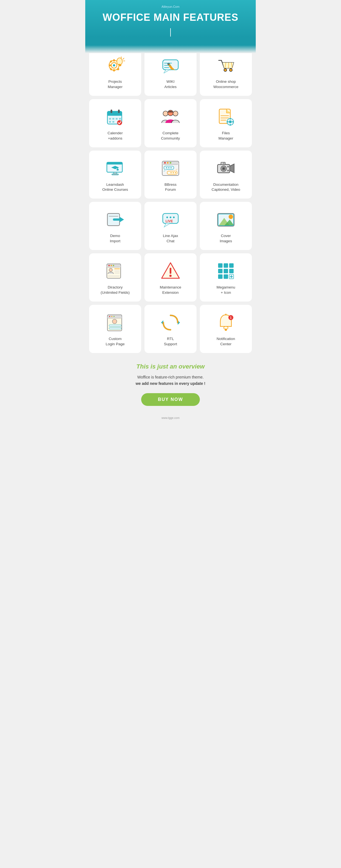 This screenshot has height=868, width=341. What do you see at coordinates (170, 136) in the screenshot?
I see `feature-label-community: CompleteCommunity` at bounding box center [170, 136].